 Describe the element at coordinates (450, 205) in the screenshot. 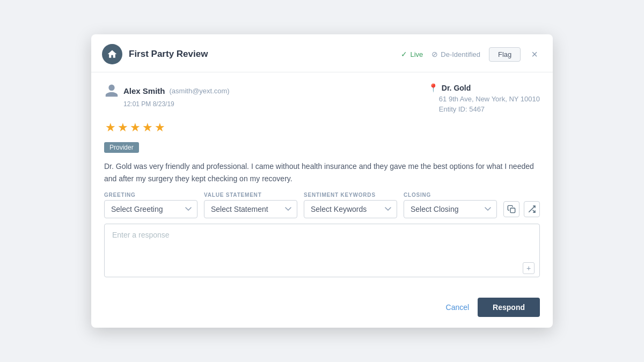

I see `closing-dropdown-group: CLOSING Select Closing` at that location.